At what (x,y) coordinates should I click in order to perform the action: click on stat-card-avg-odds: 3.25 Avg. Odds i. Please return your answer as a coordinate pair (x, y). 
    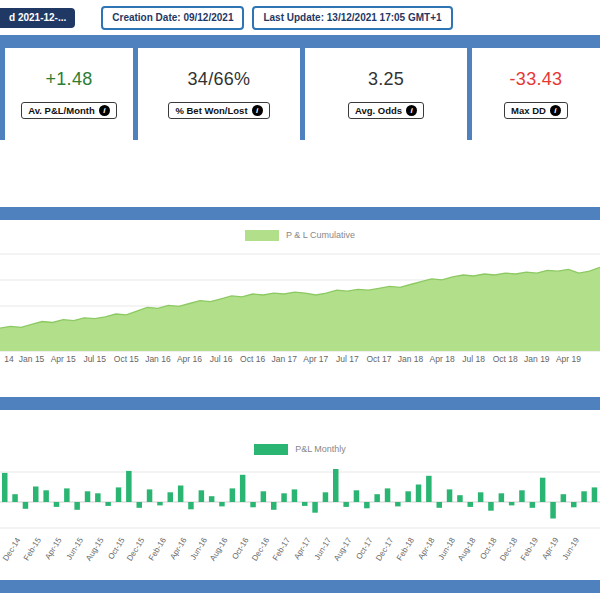
    Looking at the image, I should click on (384, 94).